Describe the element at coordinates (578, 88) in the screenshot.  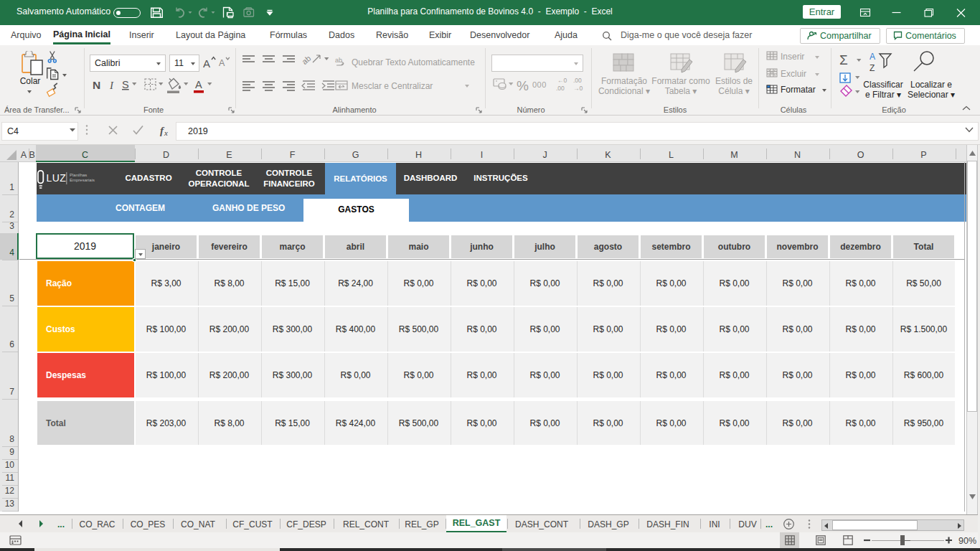
I see `svg-text: →0` at that location.